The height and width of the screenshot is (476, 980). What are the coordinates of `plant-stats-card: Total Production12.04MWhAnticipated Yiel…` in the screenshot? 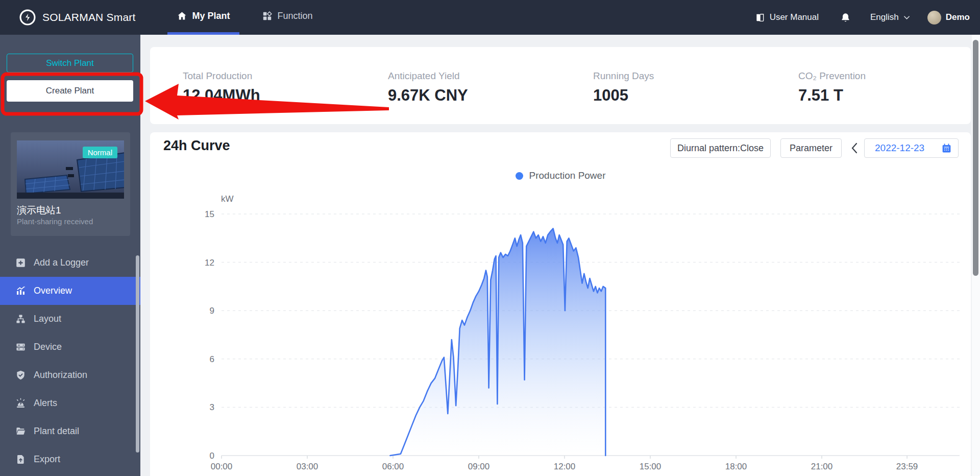 It's located at (560, 86).